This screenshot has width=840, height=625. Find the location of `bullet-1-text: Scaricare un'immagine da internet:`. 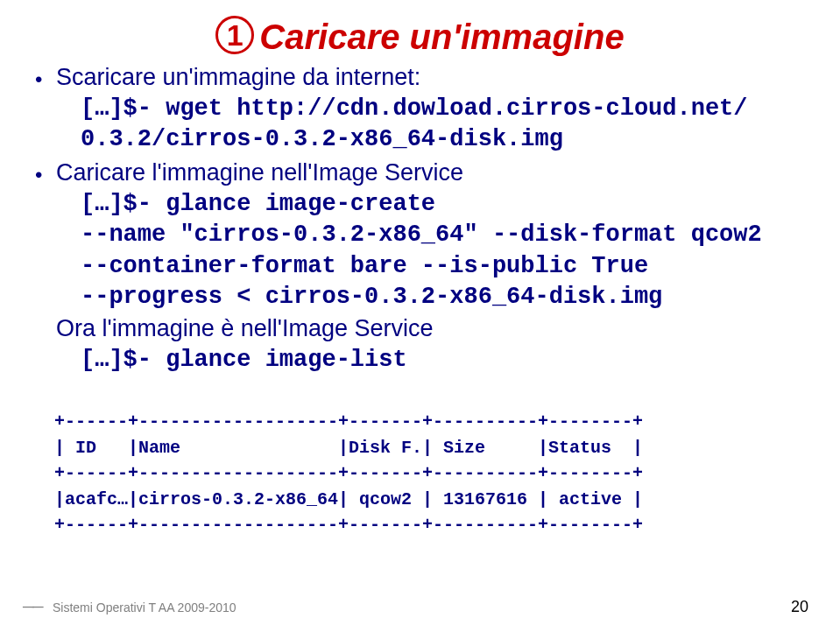

bullet-1-text: Scaricare un'immagine da internet: is located at coordinates (238, 78).